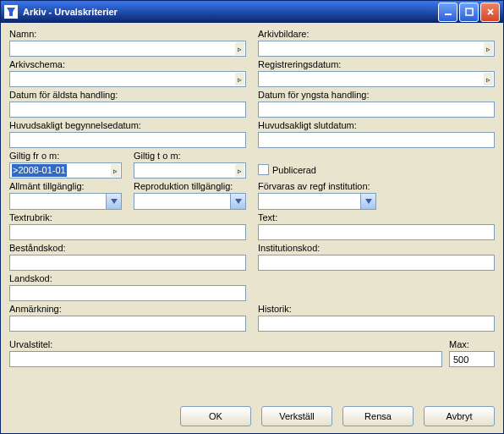 Image resolution: width=504 pixels, height=434 pixels. What do you see at coordinates (66, 156) in the screenshot?
I see `label-giltigfrom: Giltig fr o m:` at bounding box center [66, 156].